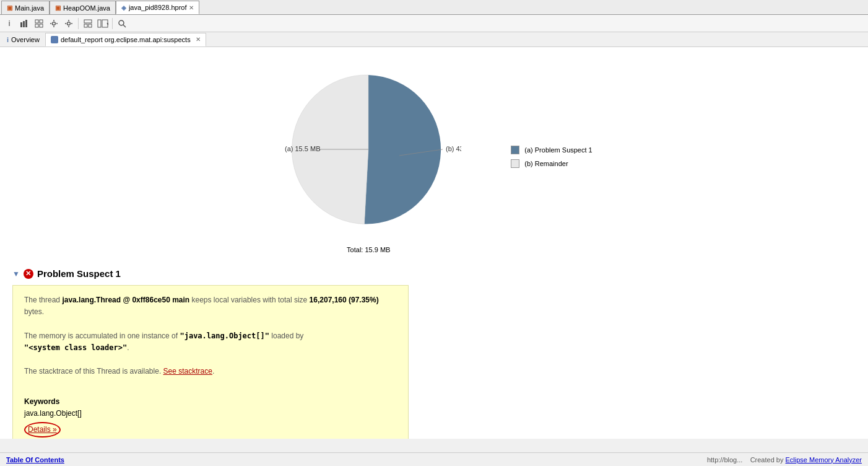 The image size is (868, 466). What do you see at coordinates (286, 336) in the screenshot?
I see `memory-text-2: loaded by` at bounding box center [286, 336].